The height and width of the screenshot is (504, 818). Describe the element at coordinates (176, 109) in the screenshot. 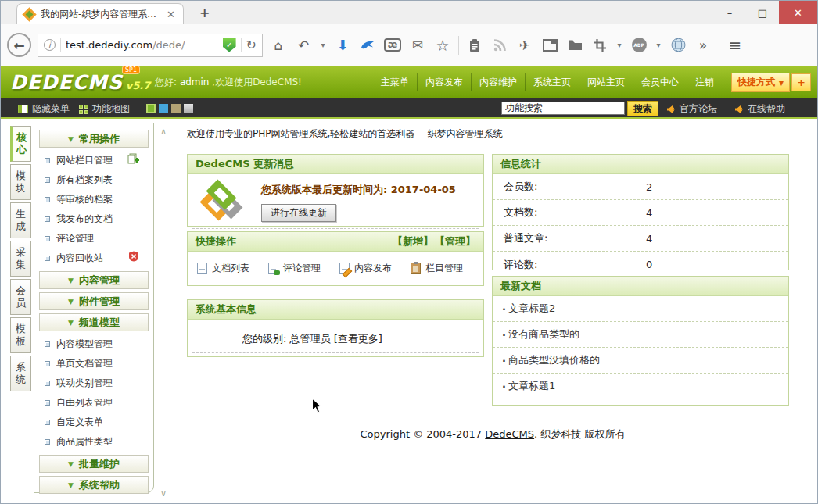

I see `theme-swatch-tan` at that location.